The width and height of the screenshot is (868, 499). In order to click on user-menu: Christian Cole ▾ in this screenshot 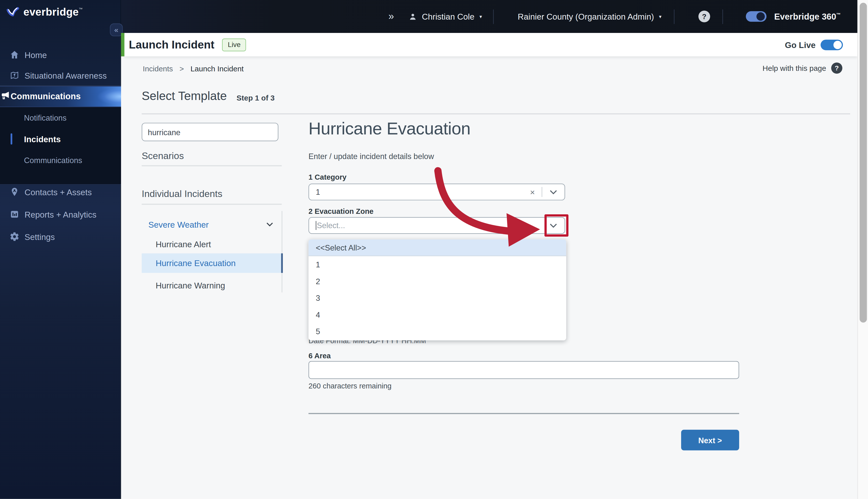, I will do `click(445, 16)`.